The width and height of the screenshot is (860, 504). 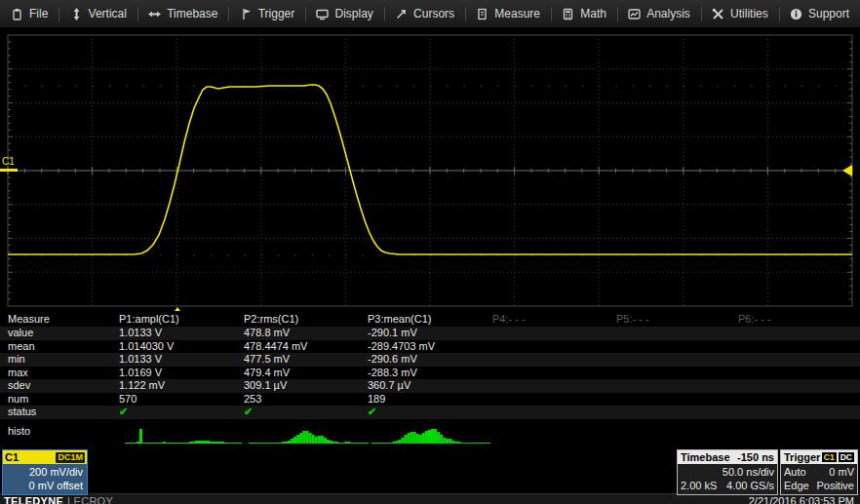 What do you see at coordinates (593, 14) in the screenshot?
I see `menu-item-label: Math` at bounding box center [593, 14].